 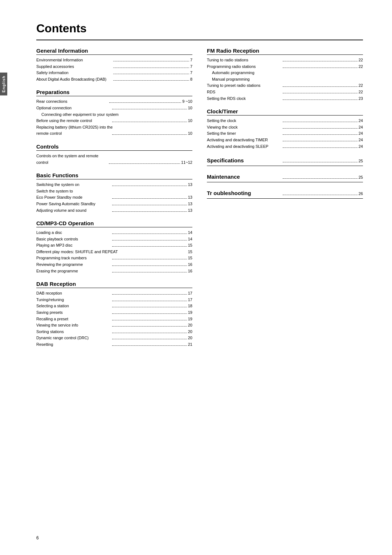 I want to click on entry-text: Selecting a station, so click(x=74, y=306).